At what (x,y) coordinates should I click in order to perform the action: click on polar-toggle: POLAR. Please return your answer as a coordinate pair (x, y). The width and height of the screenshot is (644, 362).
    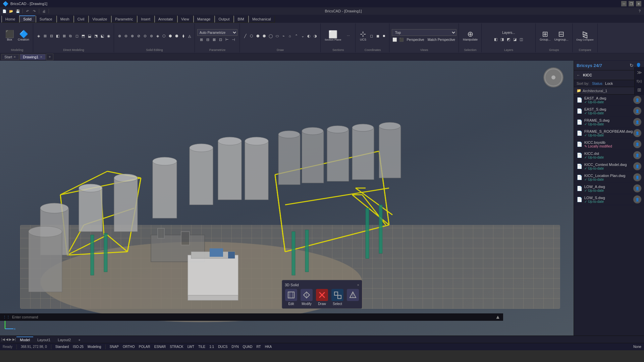
    Looking at the image, I should click on (145, 347).